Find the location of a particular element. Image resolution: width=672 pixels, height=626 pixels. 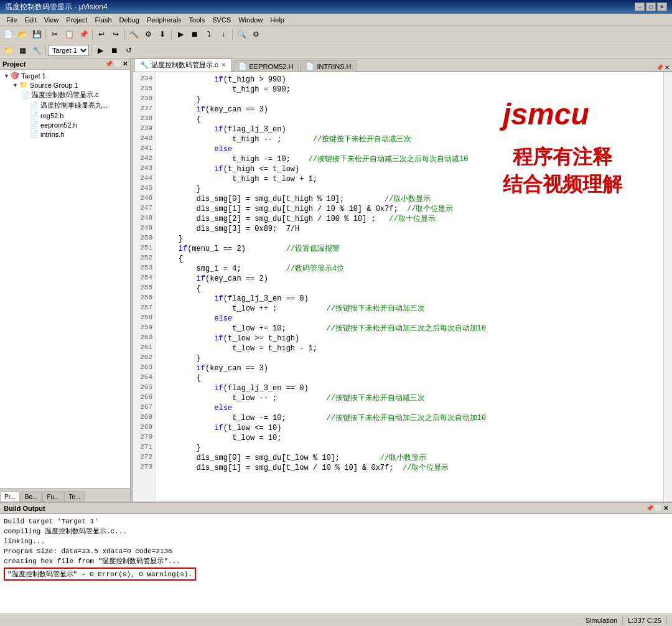

code-line-234: if(t_high > 990) is located at coordinates (409, 80).